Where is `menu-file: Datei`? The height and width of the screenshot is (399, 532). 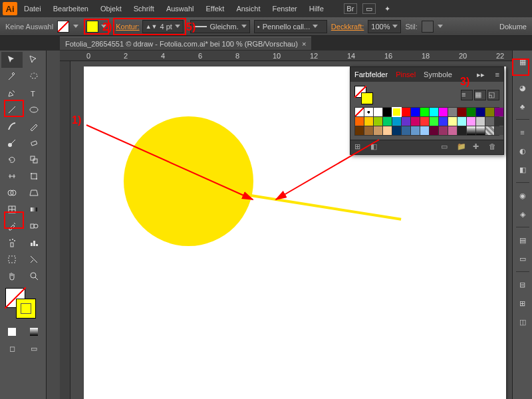
menu-file: Datei is located at coordinates (33, 9).